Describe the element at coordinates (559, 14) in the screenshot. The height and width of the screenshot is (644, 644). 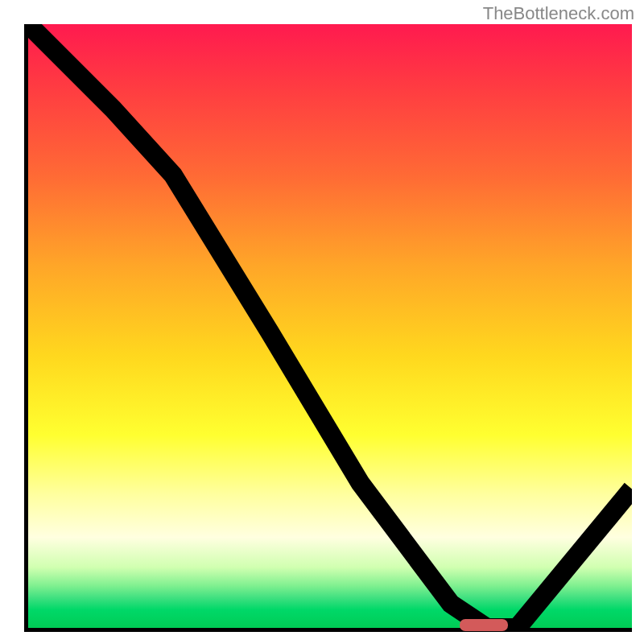
I see `watermark-label: TheBottleneck.com` at that location.